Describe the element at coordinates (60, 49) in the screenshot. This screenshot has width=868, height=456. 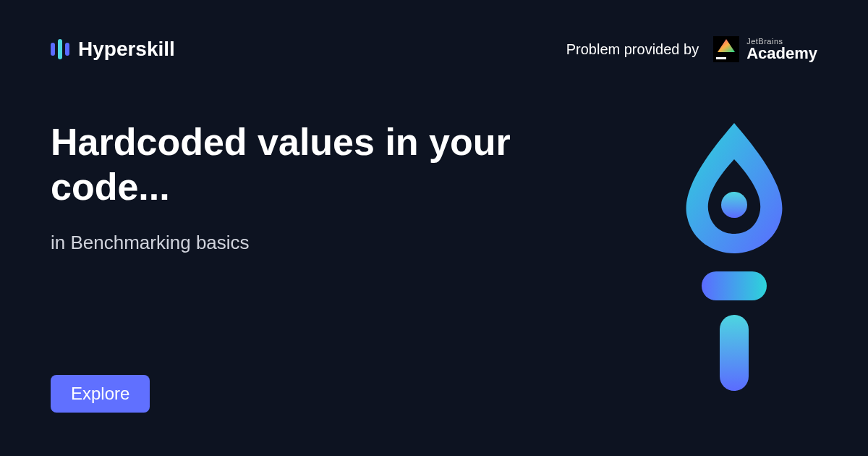
I see `logo-bars-icon` at that location.